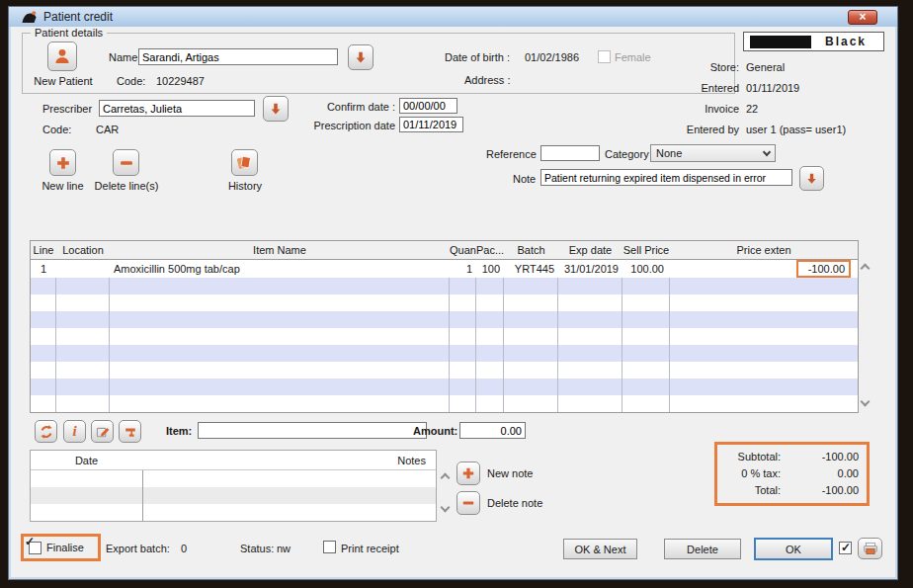 This screenshot has width=913, height=588. Describe the element at coordinates (605, 57) in the screenshot. I see `female-checkbox` at that location.